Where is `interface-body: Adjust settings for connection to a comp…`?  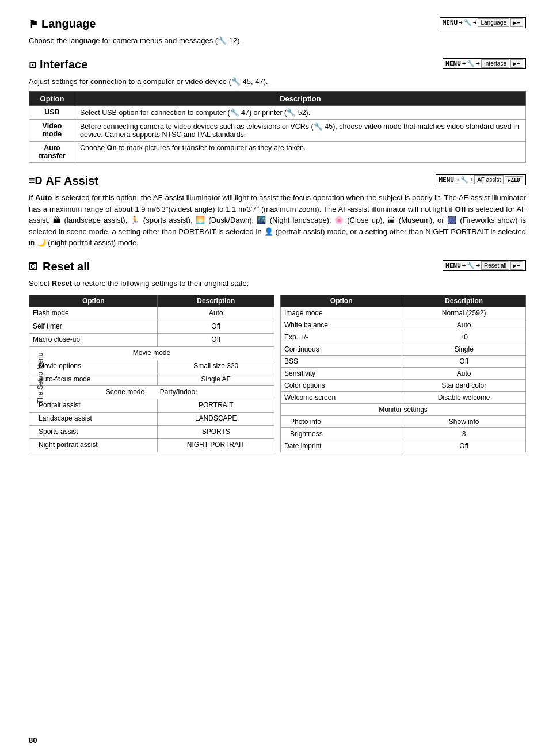
interface-body: Adjust settings for connection to a comp… is located at coordinates (277, 82).